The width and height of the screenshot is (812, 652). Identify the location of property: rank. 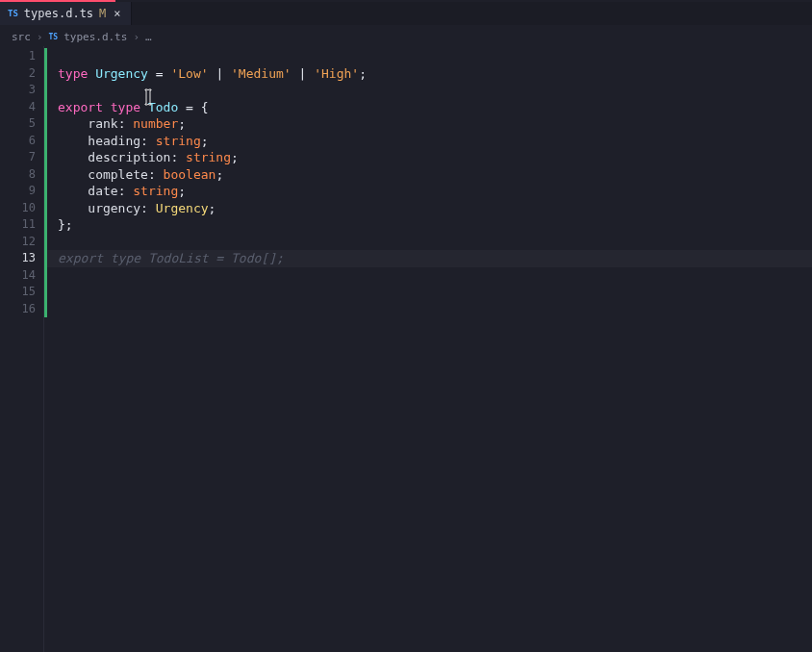
(102, 123).